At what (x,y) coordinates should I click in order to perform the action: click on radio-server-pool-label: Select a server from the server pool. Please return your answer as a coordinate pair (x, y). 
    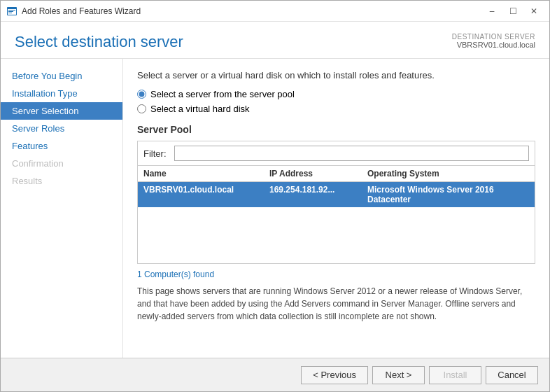
    Looking at the image, I should click on (336, 94).